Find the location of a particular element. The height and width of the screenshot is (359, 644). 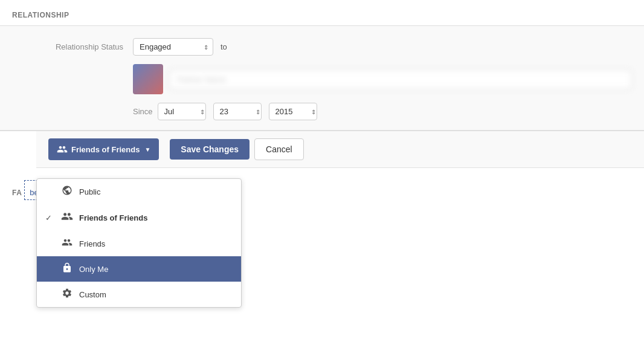

buttons-row: Friends of Friends ▼ Save Changes Cancel is located at coordinates (340, 150).